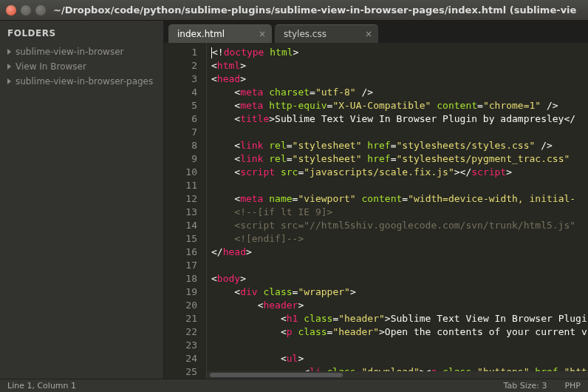 This screenshot has width=588, height=392. Describe the element at coordinates (81, 52) in the screenshot. I see `folder-item: sublime-view-in-browser` at that location.